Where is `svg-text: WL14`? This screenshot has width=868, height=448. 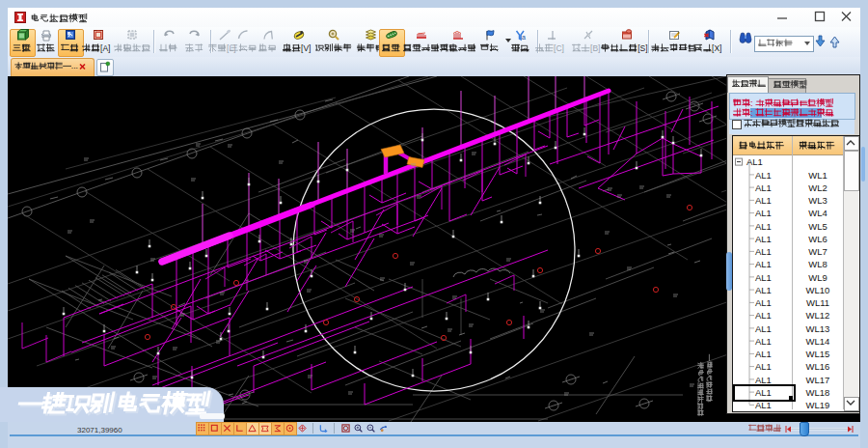 svg-text: WL14 is located at coordinates (818, 342).